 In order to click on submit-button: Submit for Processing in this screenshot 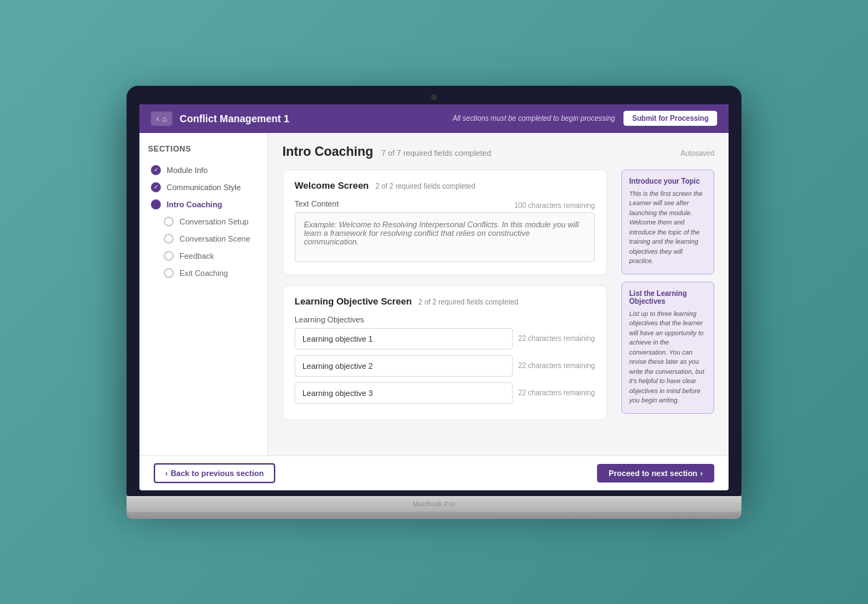, I will do `click(671, 119)`.